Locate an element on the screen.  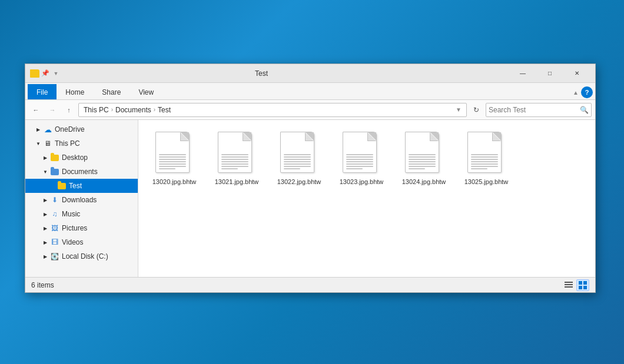
pictures-label: Pictures is located at coordinates (74, 228).